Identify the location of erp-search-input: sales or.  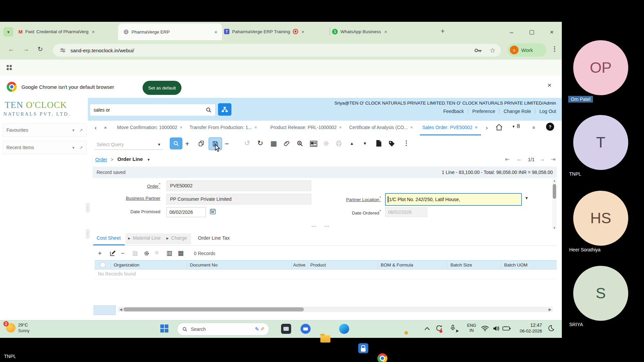
(153, 110).